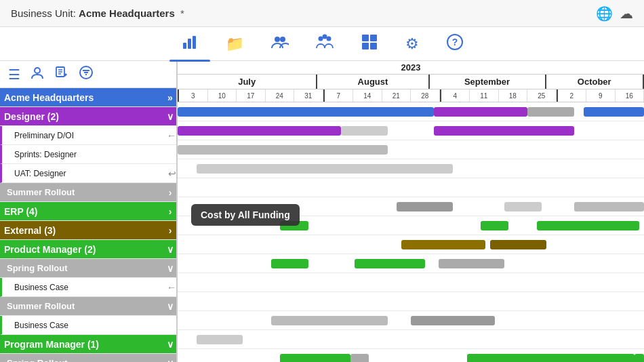  What do you see at coordinates (609, 207) in the screenshot?
I see `bar-summer1-gray3` at bounding box center [609, 207].